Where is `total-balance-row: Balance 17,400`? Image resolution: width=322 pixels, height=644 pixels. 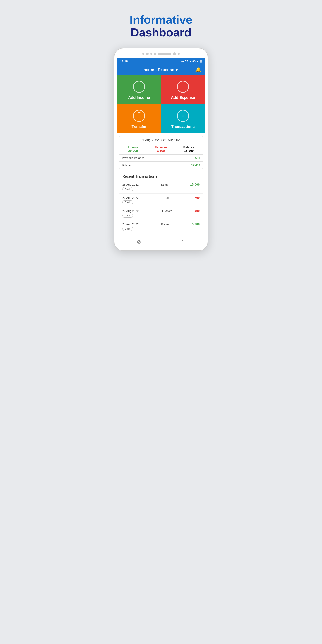
total-balance-row: Balance 17,400 is located at coordinates (161, 165).